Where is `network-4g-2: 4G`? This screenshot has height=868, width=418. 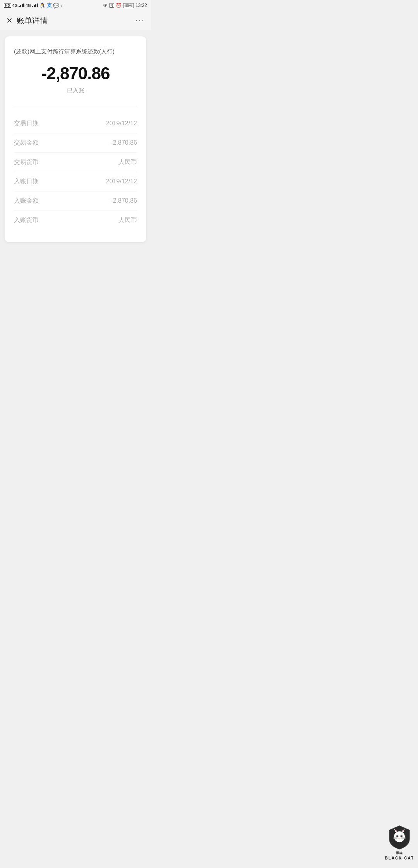 network-4g-2: 4G is located at coordinates (28, 5).